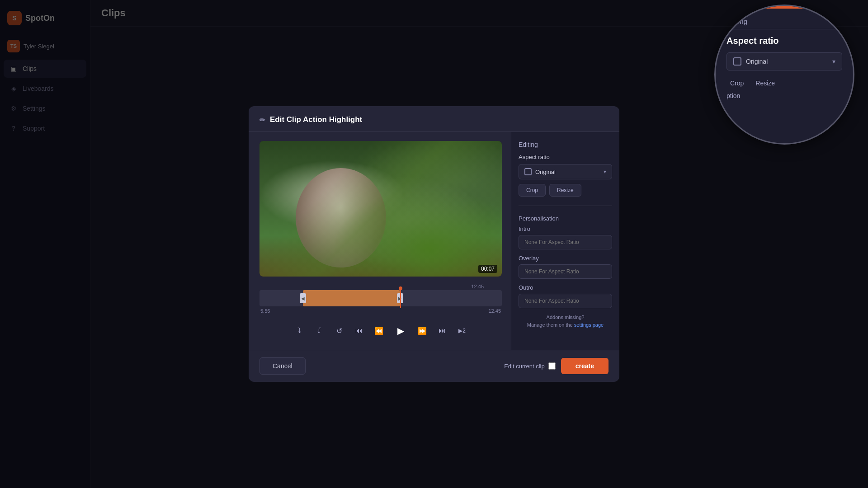  What do you see at coordinates (556, 366) in the screenshot?
I see `footer-right: Edit current clip create` at bounding box center [556, 366].